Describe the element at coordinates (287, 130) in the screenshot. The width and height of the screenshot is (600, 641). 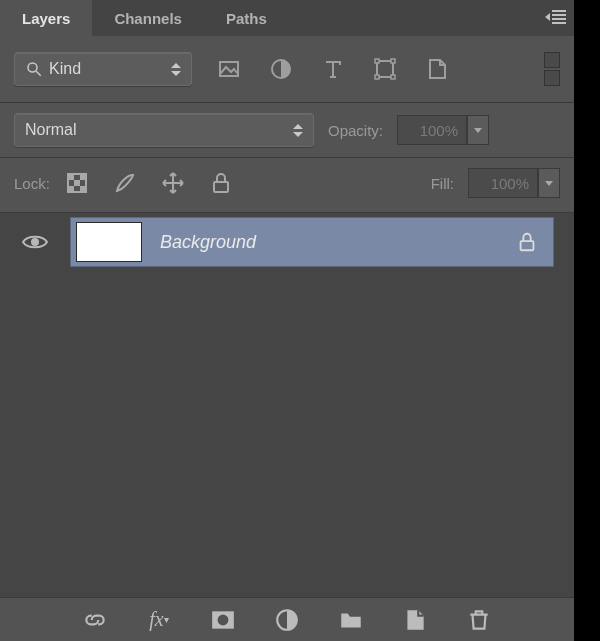
I see `blend-bar: Normal Opacity: 100%` at that location.